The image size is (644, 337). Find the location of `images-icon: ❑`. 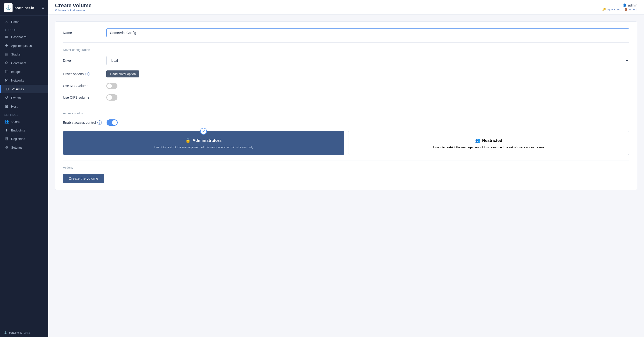

images-icon: ❑ is located at coordinates (6, 72).